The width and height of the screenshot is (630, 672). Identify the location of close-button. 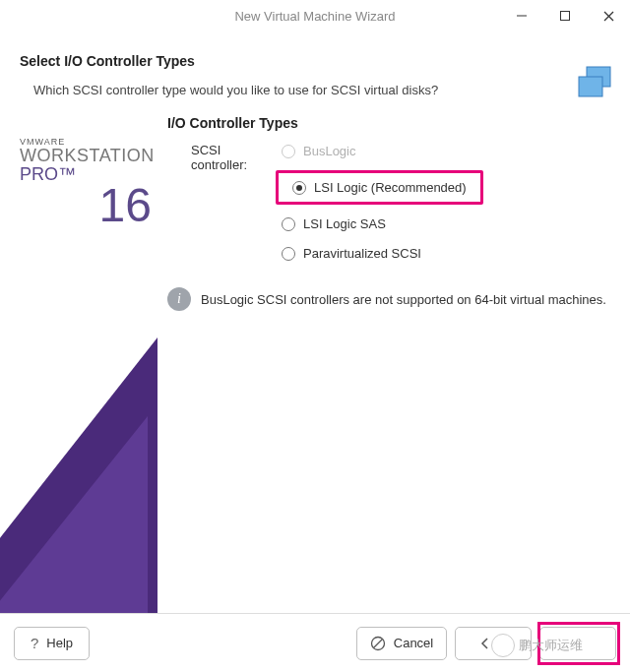
(608, 16).